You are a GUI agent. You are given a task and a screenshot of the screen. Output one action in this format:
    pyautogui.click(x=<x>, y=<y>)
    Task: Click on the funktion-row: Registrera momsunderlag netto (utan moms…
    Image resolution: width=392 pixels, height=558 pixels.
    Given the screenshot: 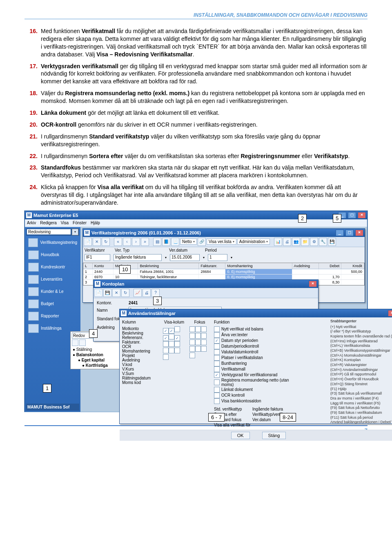 What is the action you would take?
    pyautogui.click(x=258, y=382)
    